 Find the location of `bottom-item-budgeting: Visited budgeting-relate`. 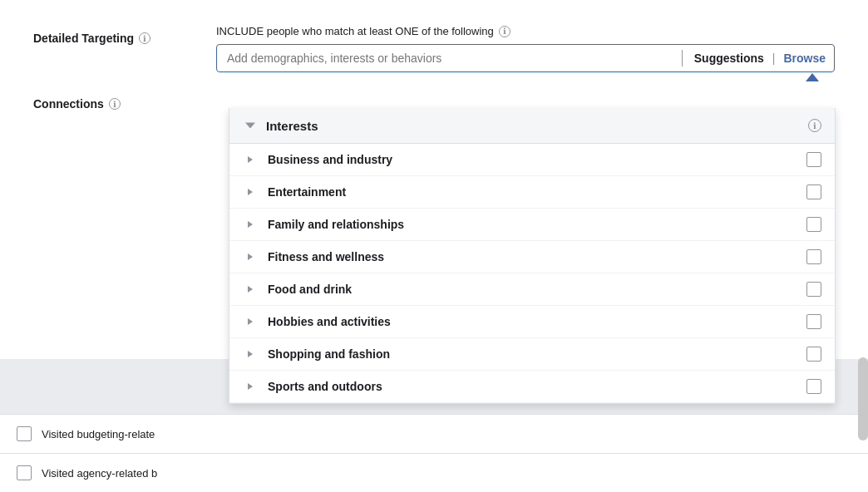

bottom-item-budgeting: Visited budgeting-relate is located at coordinates (434, 434).